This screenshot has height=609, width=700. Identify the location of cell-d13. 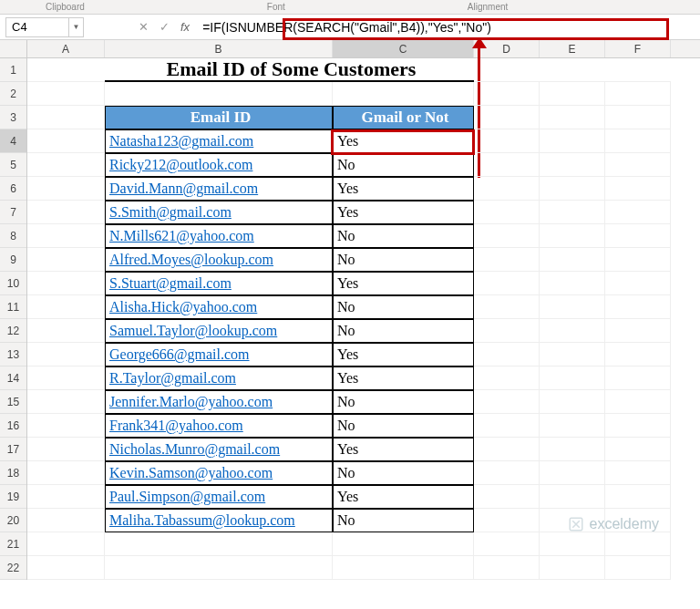
(507, 355).